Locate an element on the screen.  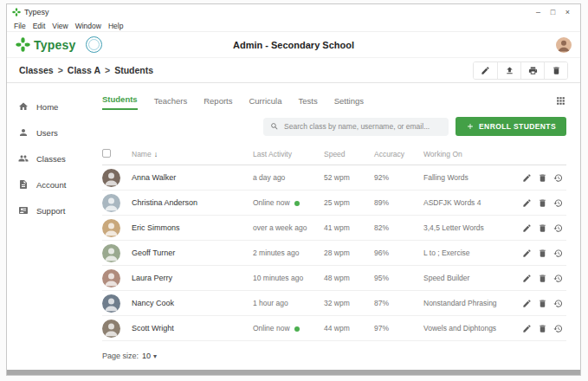
tab-reports: Reports is located at coordinates (218, 102).